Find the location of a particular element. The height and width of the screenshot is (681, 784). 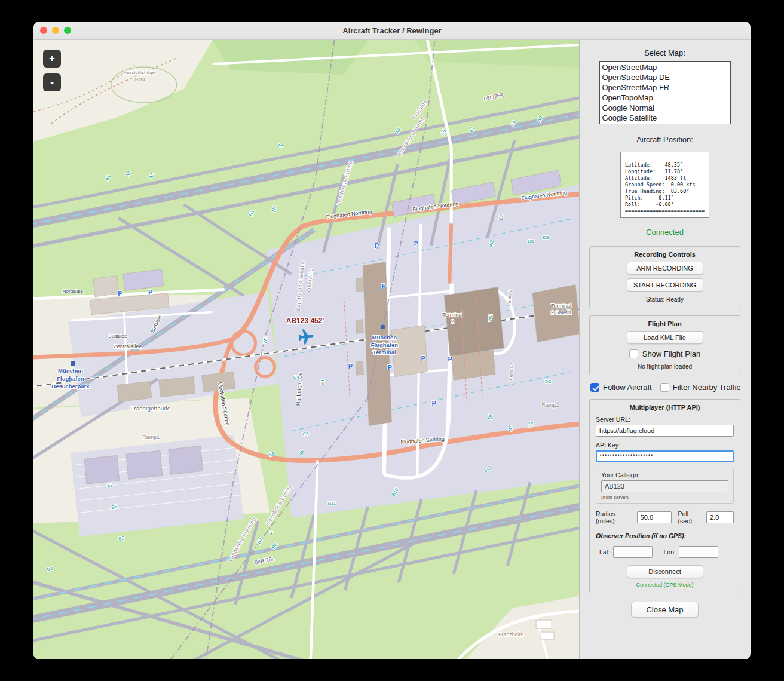

observer-position-label: Observer Position (if no GPS): is located at coordinates (664, 536).